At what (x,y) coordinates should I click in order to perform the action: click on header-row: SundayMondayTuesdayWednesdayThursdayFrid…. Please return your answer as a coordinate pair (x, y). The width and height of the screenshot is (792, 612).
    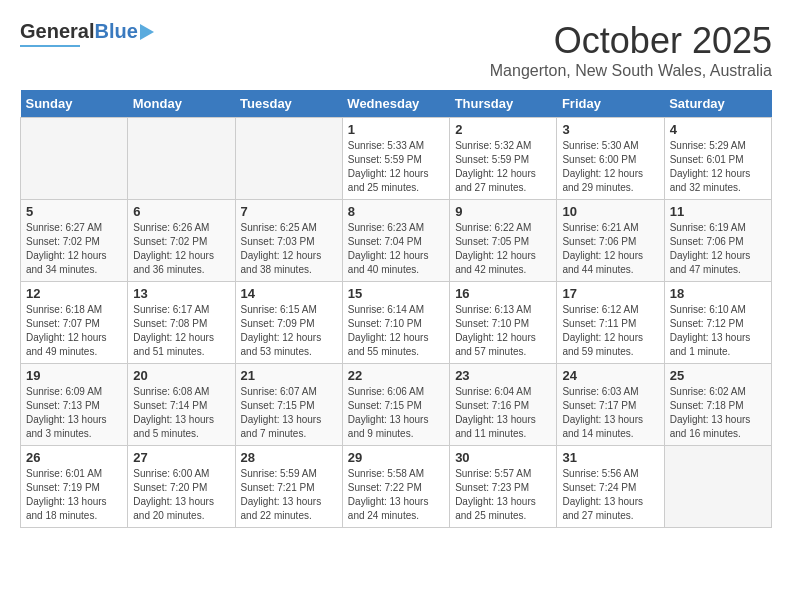
    Looking at the image, I should click on (396, 104).